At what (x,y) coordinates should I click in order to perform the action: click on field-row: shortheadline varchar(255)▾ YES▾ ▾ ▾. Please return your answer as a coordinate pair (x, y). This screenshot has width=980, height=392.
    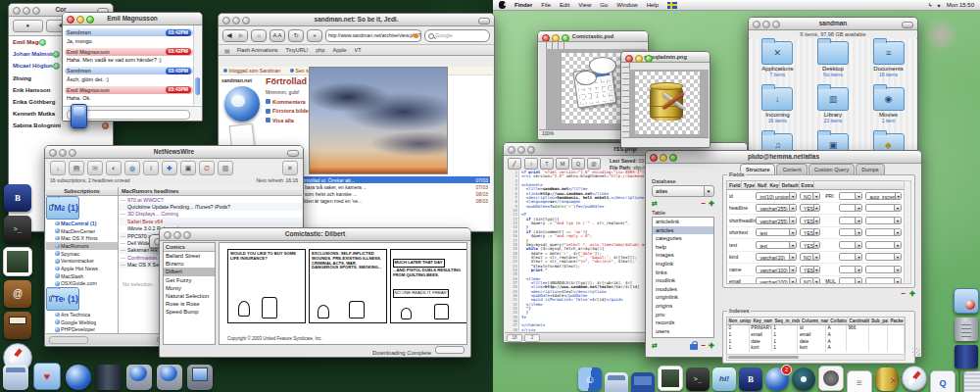
    Looking at the image, I should click on (815, 221).